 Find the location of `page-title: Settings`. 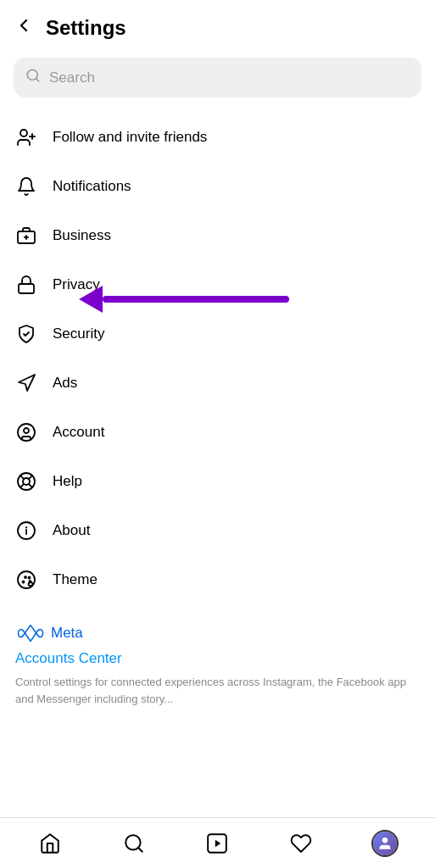

page-title: Settings is located at coordinates (86, 28).